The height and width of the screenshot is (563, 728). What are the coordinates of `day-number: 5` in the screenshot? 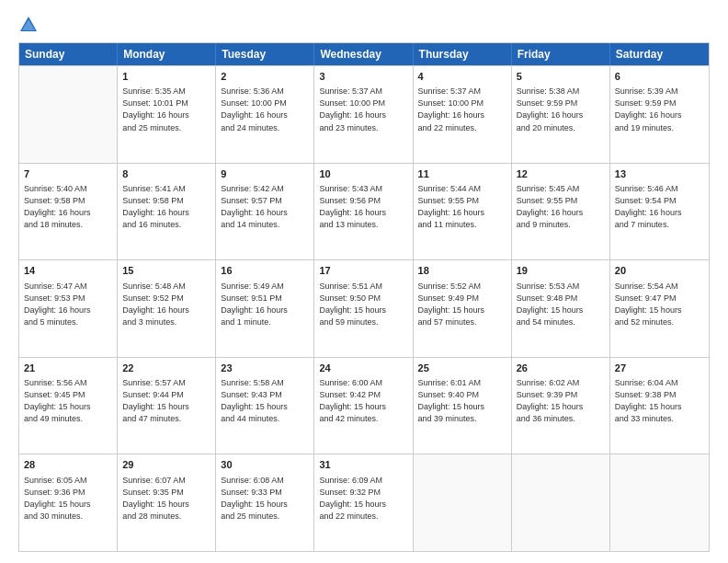 It's located at (561, 77).